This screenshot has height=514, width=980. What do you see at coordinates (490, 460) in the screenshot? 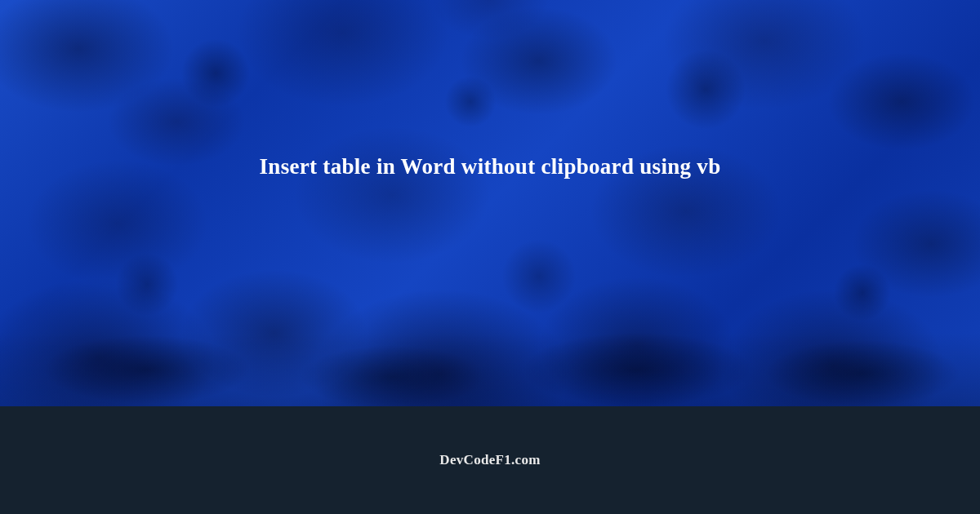
I see `site-name: DevCodeF1.com` at bounding box center [490, 460].